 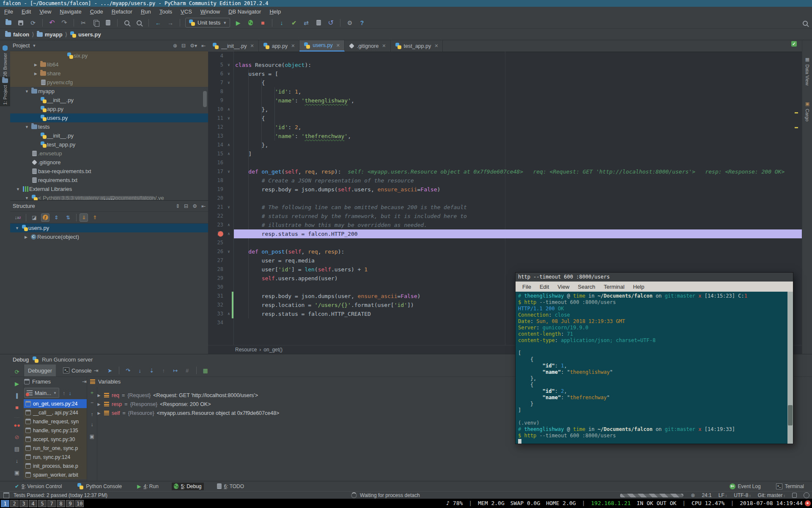 What do you see at coordinates (85, 35) in the screenshot?
I see `breadcrumb-item: users.py` at bounding box center [85, 35].